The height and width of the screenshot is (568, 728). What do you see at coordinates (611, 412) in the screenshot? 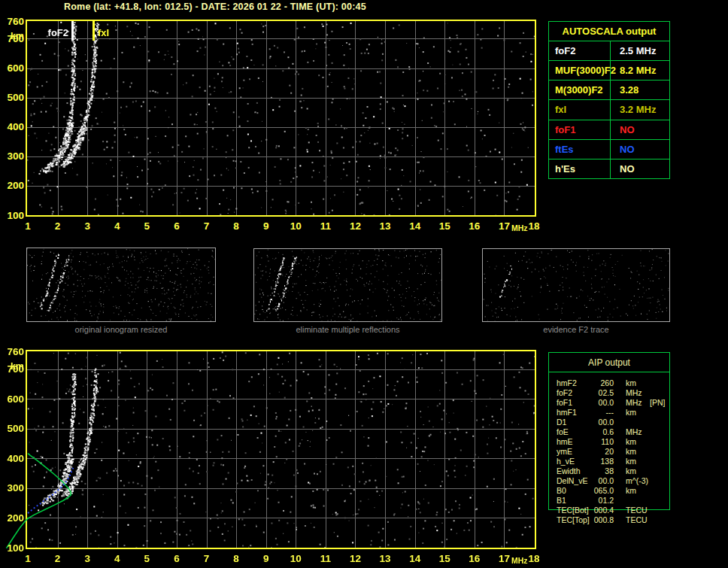
I see `aip-row-hmf1: hmF1---km` at bounding box center [611, 412].